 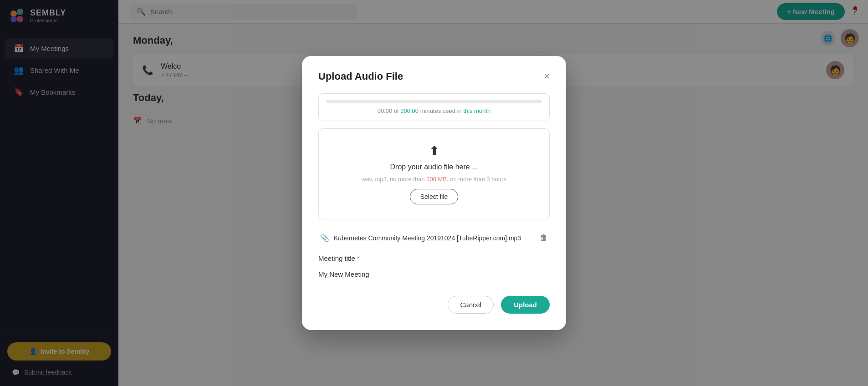 What do you see at coordinates (434, 305) in the screenshot?
I see `modal-footer: Cancel Upload` at bounding box center [434, 305].